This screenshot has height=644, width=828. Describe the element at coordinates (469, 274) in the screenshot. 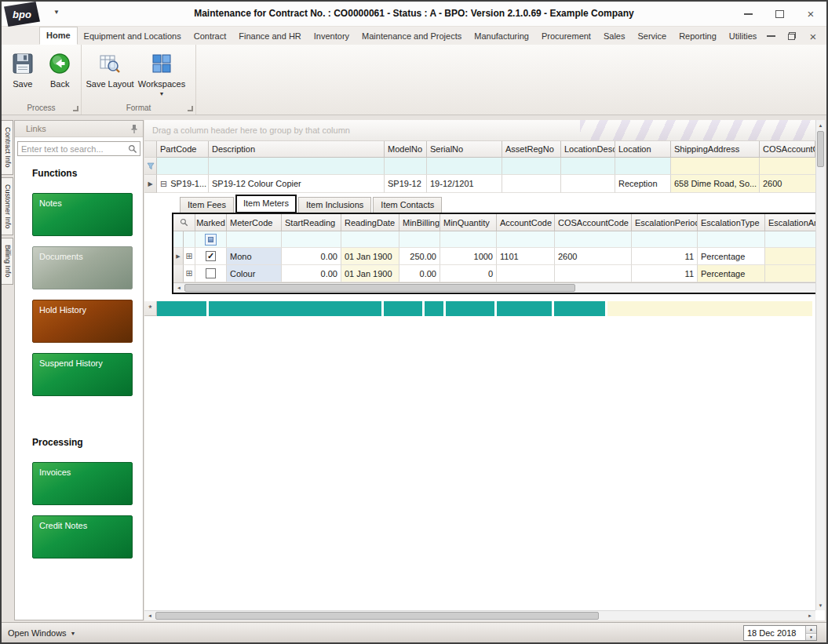

I see `cell-minquantity: 0` at that location.